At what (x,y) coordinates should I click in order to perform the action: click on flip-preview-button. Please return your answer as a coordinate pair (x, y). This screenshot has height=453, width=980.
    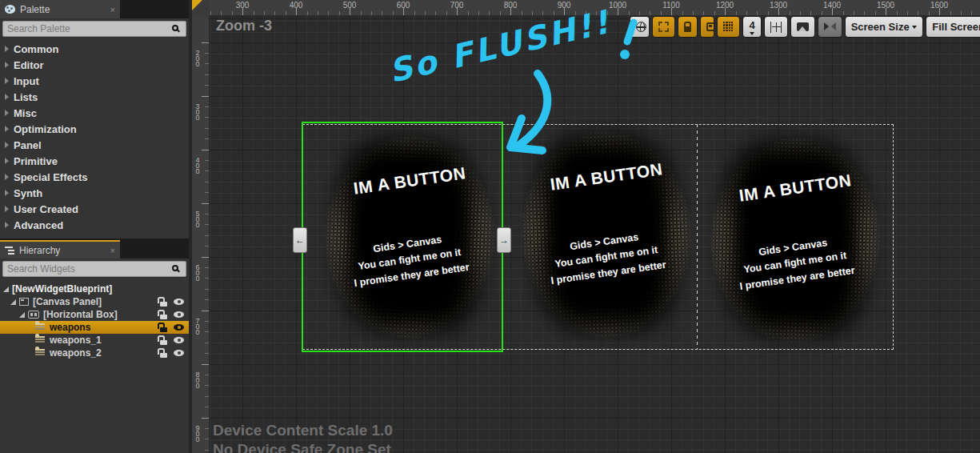
    Looking at the image, I should click on (830, 27).